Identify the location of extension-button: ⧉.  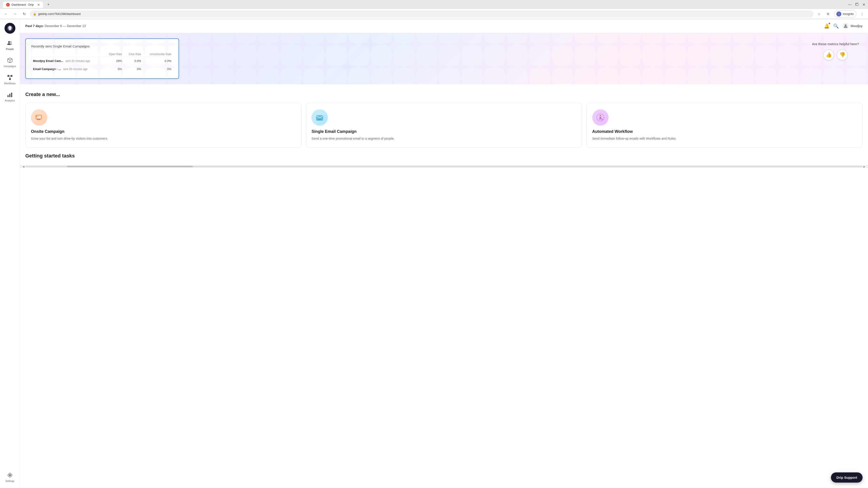
(828, 14).